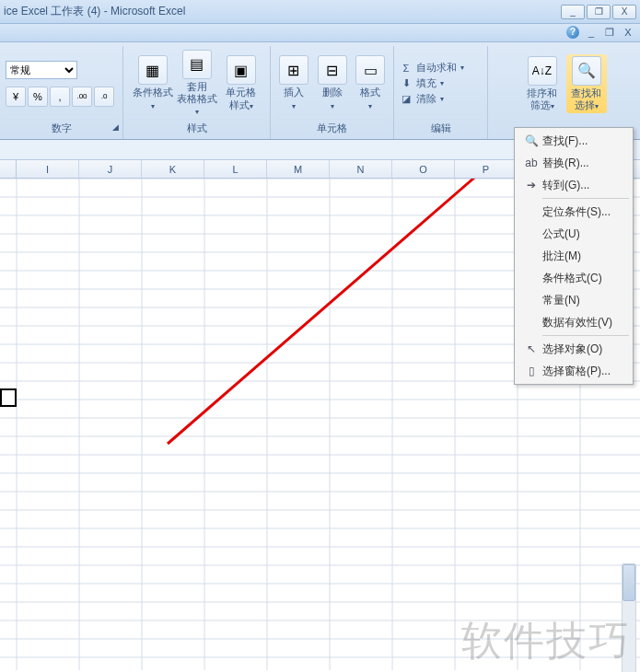 The height and width of the screenshot is (672, 640). What do you see at coordinates (62, 92) in the screenshot?
I see `group-number: 常规 ¥ % , .00 .0 数字 ◢` at bounding box center [62, 92].